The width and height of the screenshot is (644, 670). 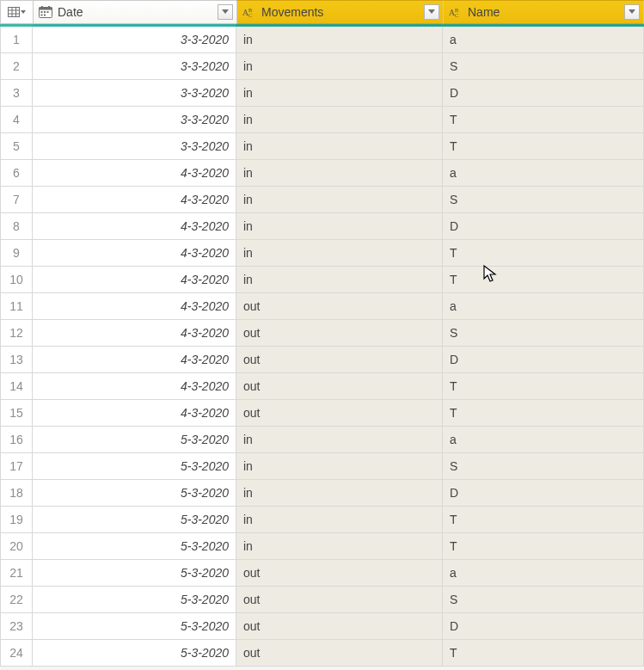 What do you see at coordinates (322, 573) in the screenshot?
I see `table-row: 215-3-2020outa` at bounding box center [322, 573].